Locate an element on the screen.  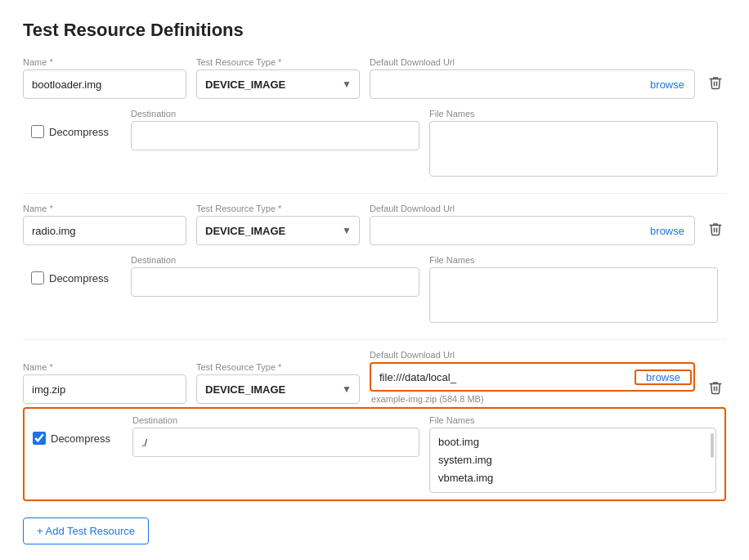
browse-button-2: browse is located at coordinates (667, 231).